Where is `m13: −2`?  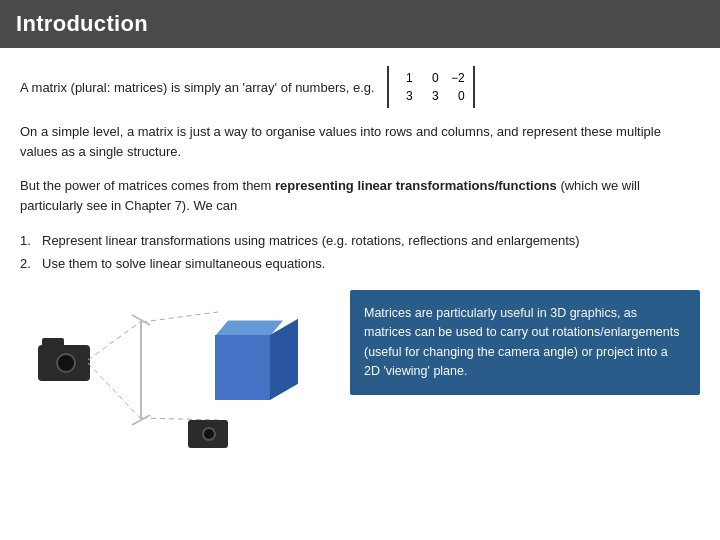
m13: −2 is located at coordinates (457, 78).